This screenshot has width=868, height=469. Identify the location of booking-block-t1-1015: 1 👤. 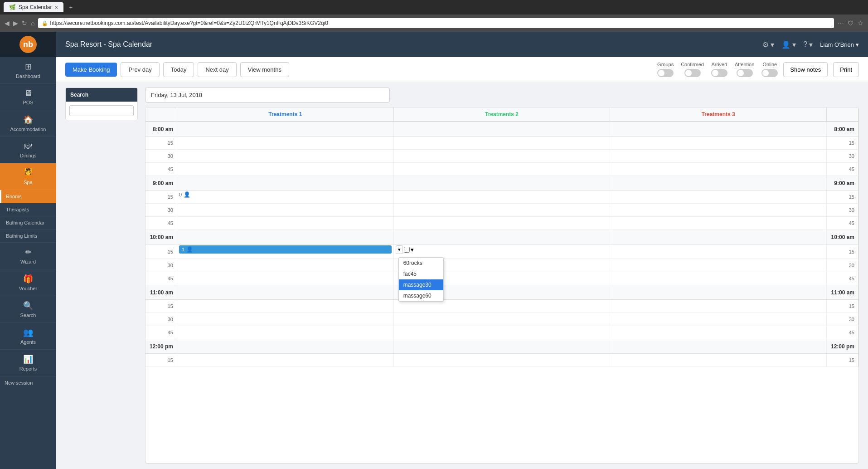
(286, 249).